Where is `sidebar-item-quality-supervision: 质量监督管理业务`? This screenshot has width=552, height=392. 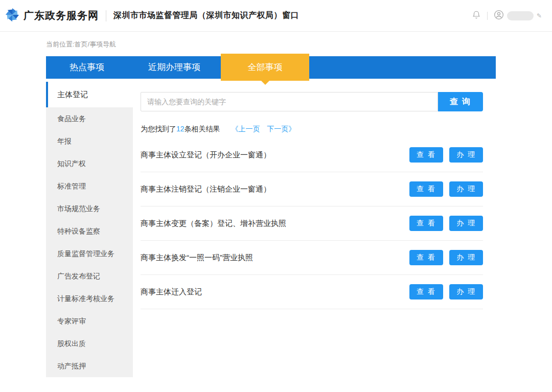 sidebar-item-quality-supervision: 质量监督管理业务 is located at coordinates (89, 253).